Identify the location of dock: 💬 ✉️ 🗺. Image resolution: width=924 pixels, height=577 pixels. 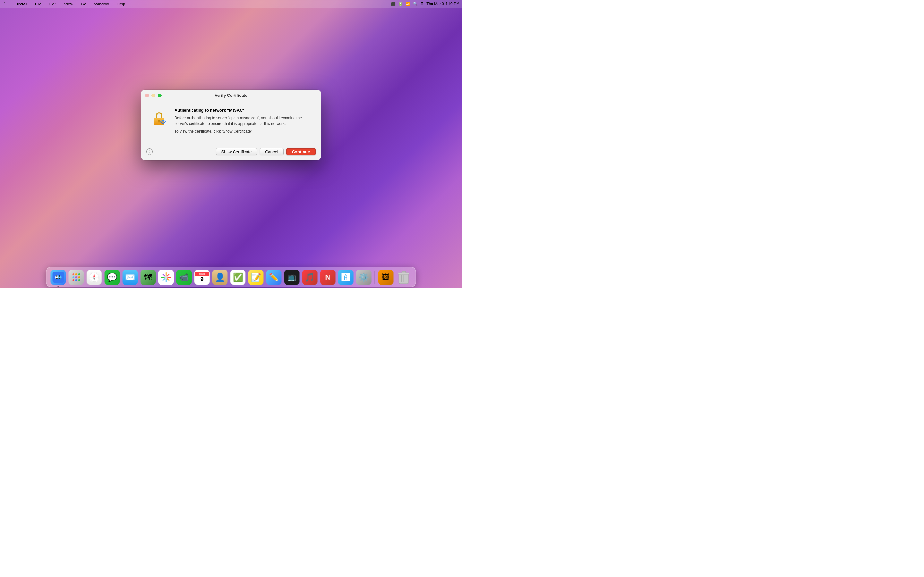
(231, 277).